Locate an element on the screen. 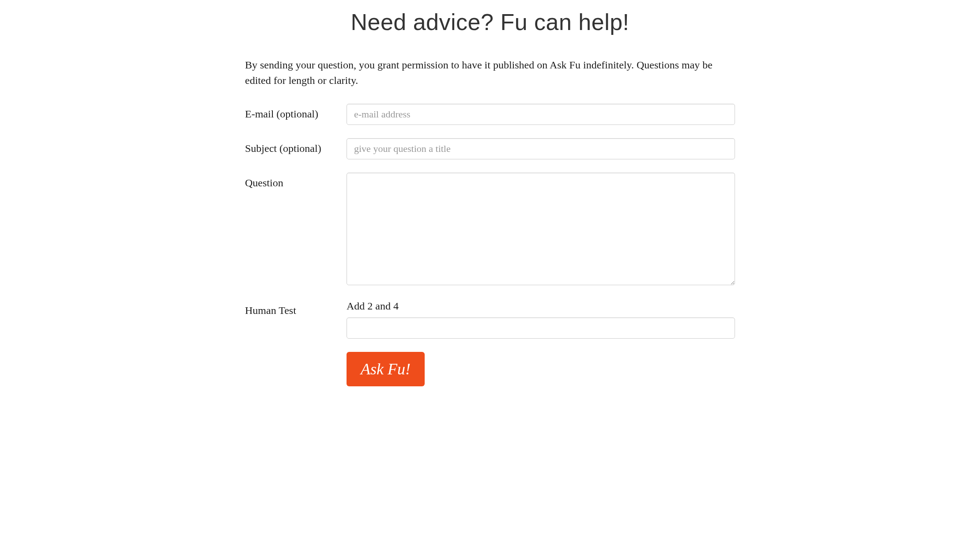  human-test-label: Human Test is located at coordinates (296, 308).